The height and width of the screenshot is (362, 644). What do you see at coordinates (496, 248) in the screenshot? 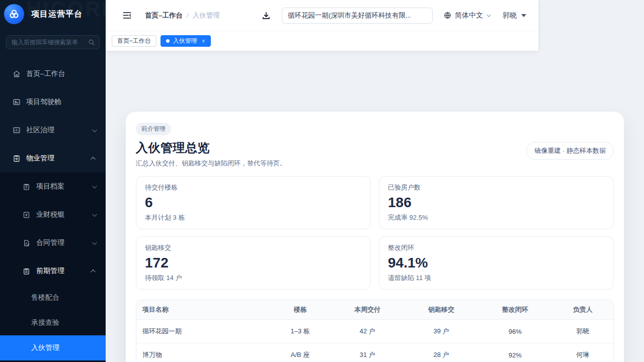
I see `stat-label: 整改闭环` at bounding box center [496, 248].